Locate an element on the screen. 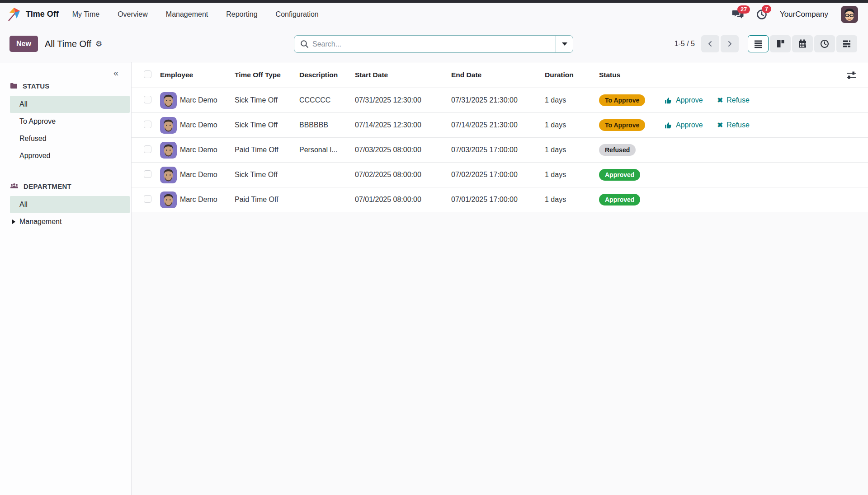 The height and width of the screenshot is (495, 868). chevron-right-icon is located at coordinates (730, 44).